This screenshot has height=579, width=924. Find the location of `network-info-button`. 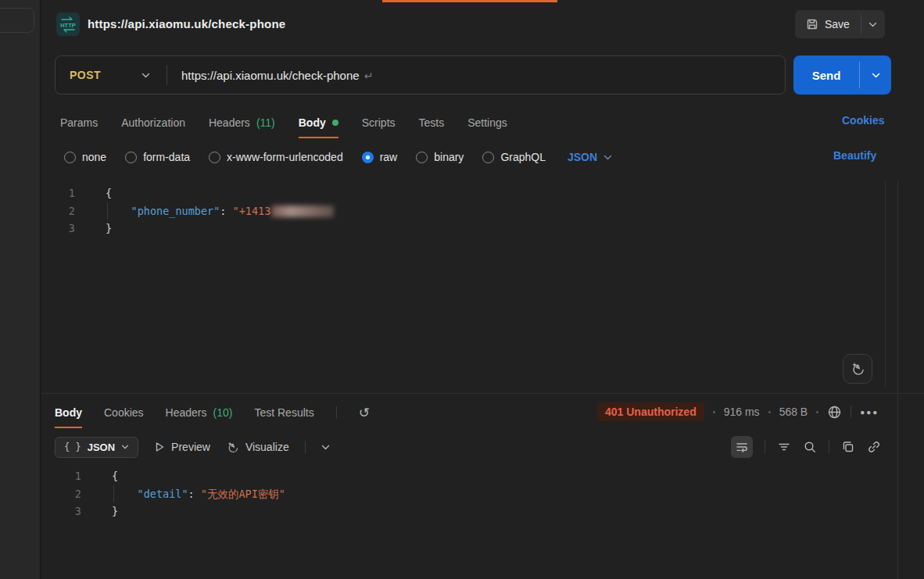

network-info-button is located at coordinates (835, 413).